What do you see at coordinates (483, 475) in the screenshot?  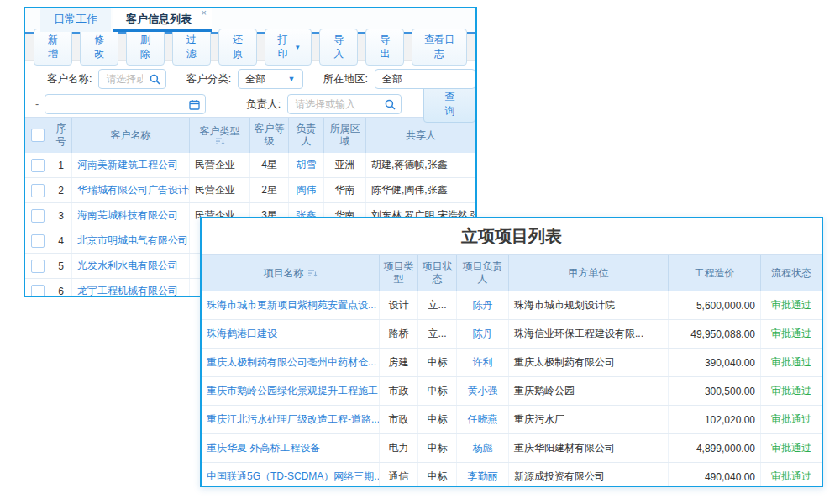 I see `project-owner-link: 李勤丽` at bounding box center [483, 475].